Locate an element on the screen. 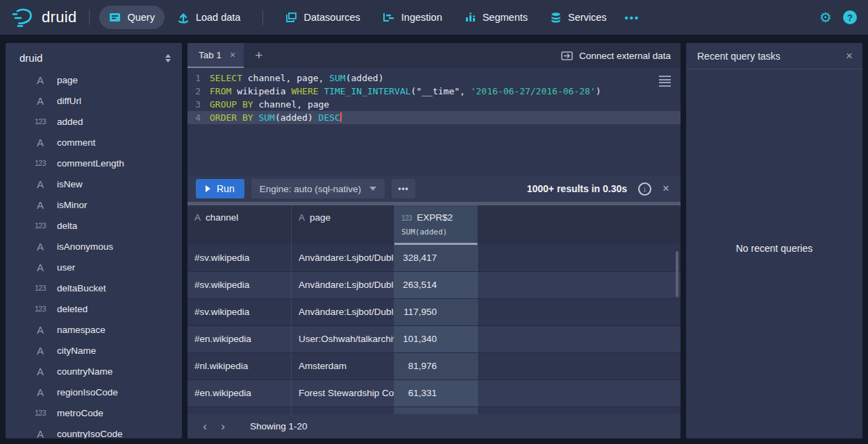  column-name: deltaBucket is located at coordinates (82, 289).